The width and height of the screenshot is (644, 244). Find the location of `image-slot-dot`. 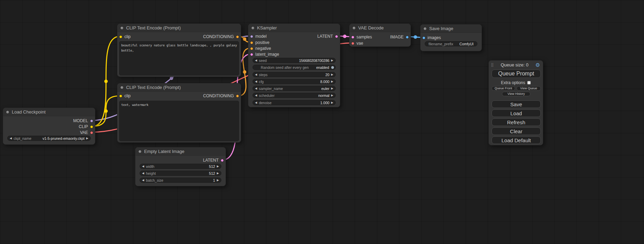

image-slot-dot is located at coordinates (424, 38).